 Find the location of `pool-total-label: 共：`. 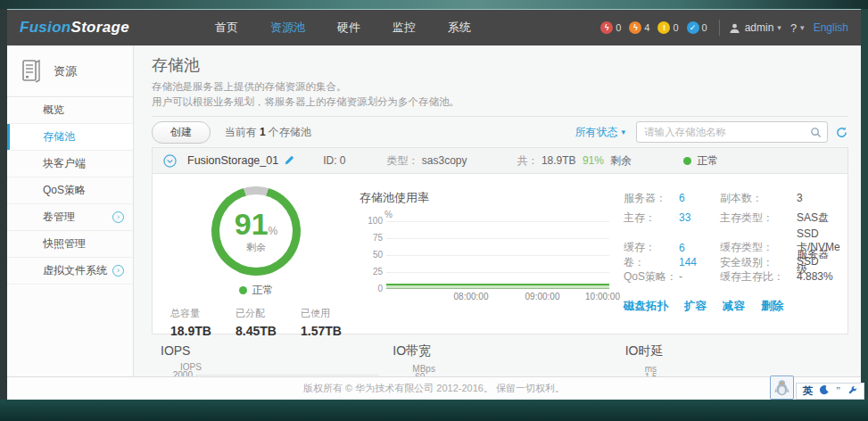

pool-total-label: 共： is located at coordinates (528, 161).